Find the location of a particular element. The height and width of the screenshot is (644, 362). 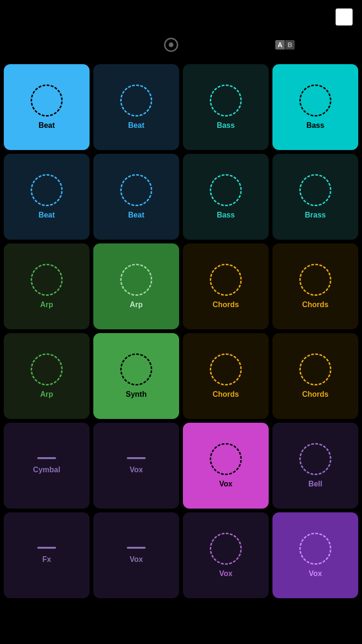

pad-15: Chords is located at coordinates (226, 376).